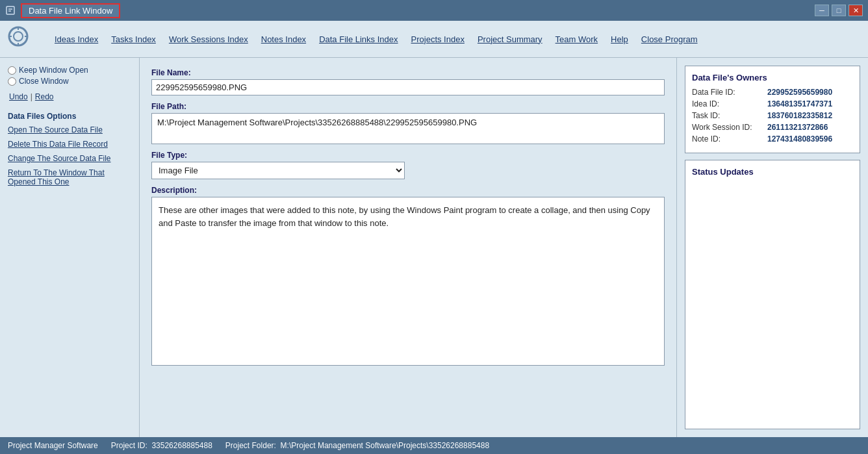  What do you see at coordinates (209, 39) in the screenshot?
I see `nav-work-sessions-index: Work Sessions Index` at bounding box center [209, 39].